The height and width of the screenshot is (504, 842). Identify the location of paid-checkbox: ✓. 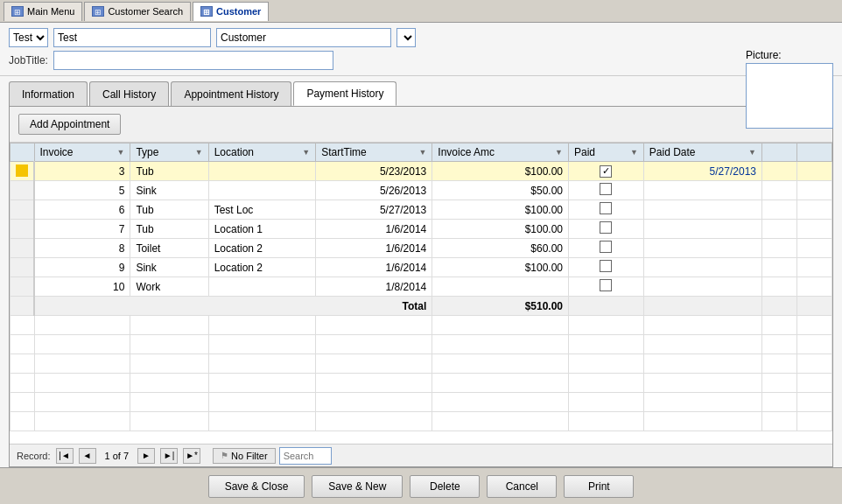
(606, 172).